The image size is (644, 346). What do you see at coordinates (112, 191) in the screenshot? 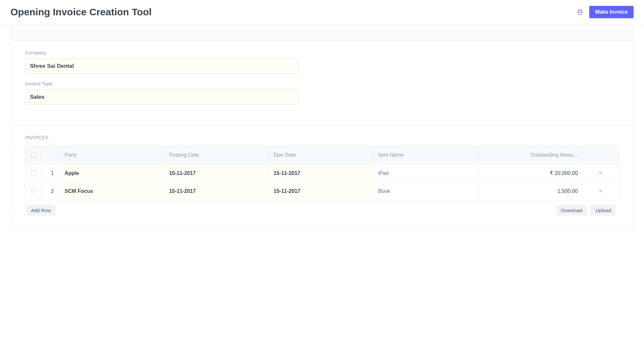
I see `row-party: SCM Focus` at bounding box center [112, 191].